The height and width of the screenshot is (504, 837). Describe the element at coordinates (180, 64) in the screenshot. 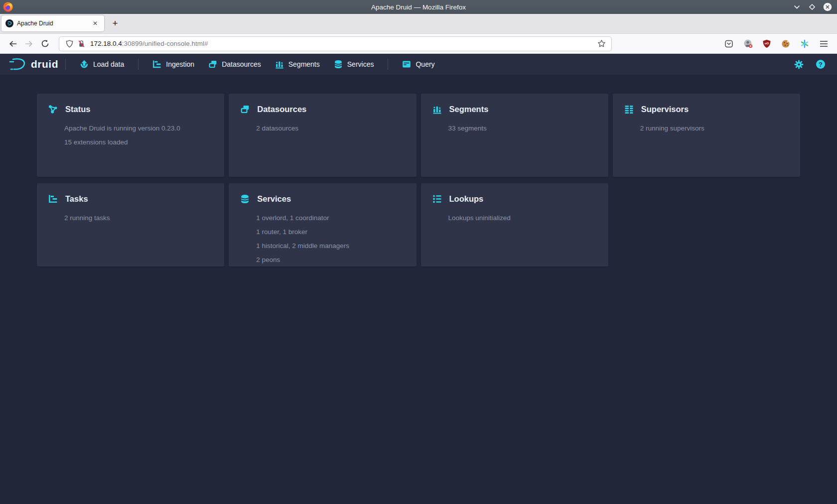

I see `nav-label-ingestion: Ingestion` at that location.